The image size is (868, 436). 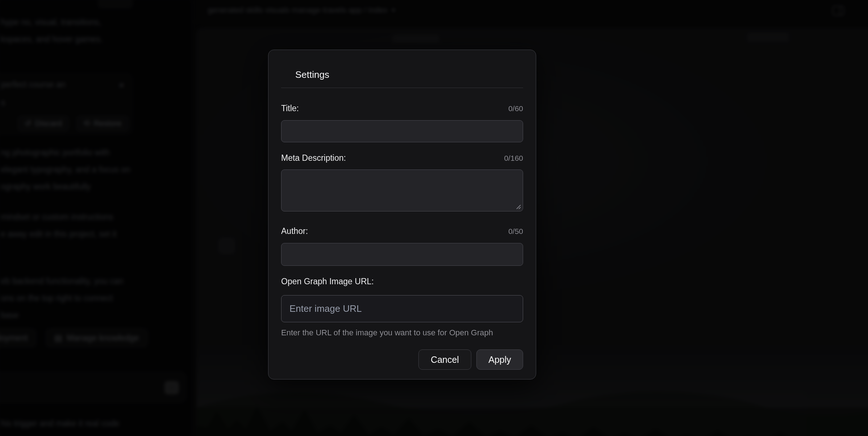 What do you see at coordinates (402, 88) in the screenshot?
I see `dialog-divider` at bounding box center [402, 88].